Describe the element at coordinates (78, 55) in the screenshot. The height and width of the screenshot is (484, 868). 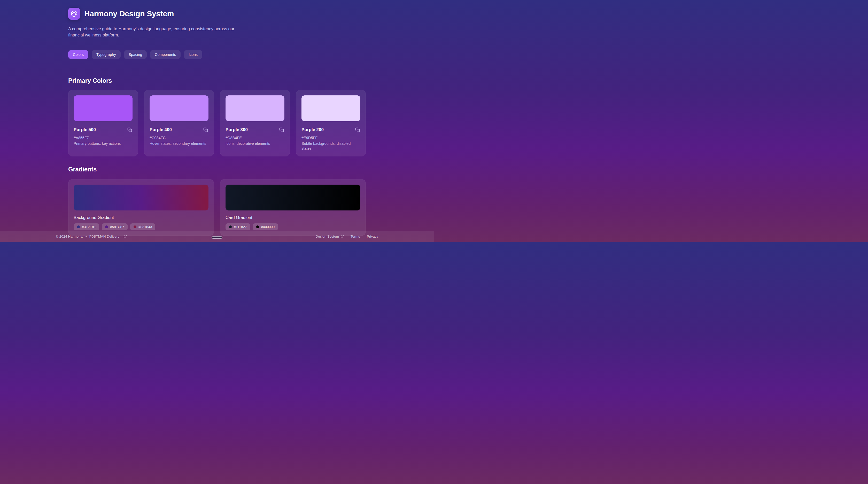
I see `tab-colors: Colors` at that location.